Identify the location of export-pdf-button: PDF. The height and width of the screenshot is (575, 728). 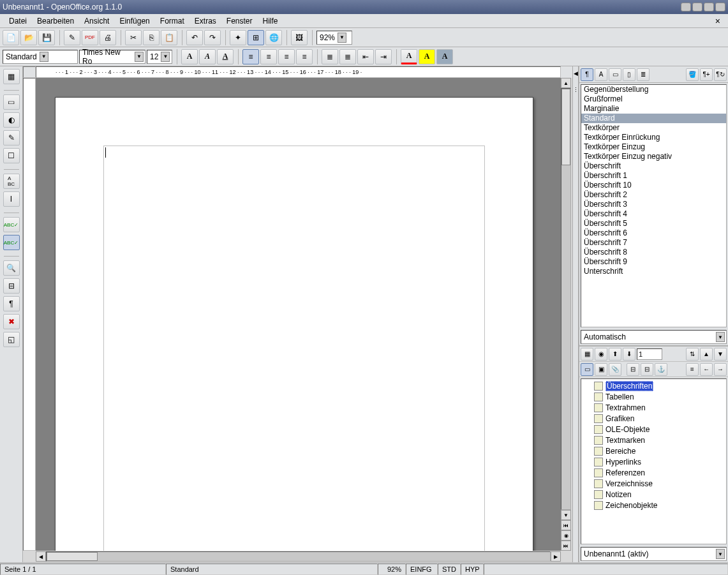
(90, 38).